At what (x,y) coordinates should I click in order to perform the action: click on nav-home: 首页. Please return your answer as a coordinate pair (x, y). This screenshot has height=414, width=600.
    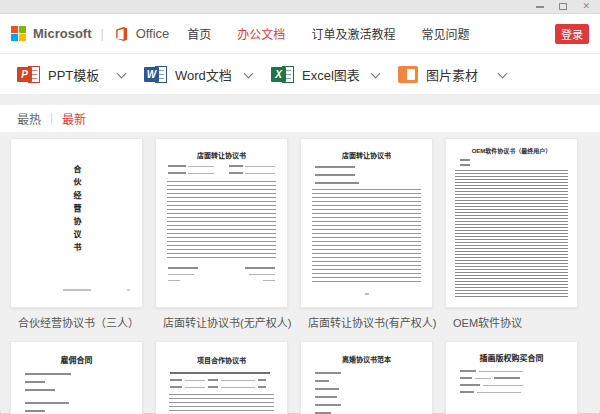
    Looking at the image, I should click on (199, 34).